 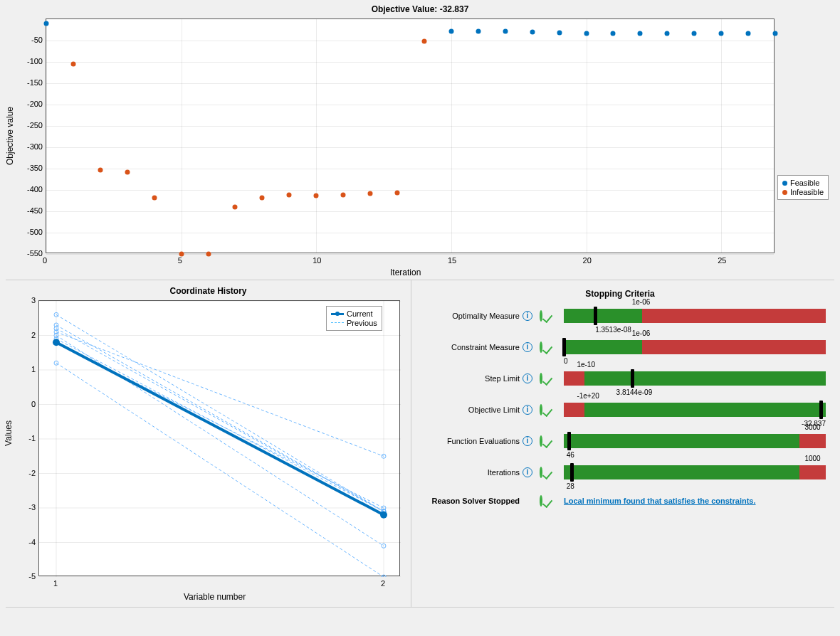 What do you see at coordinates (215, 597) in the screenshot?
I see `x-axis-label: Variable number` at bounding box center [215, 597].